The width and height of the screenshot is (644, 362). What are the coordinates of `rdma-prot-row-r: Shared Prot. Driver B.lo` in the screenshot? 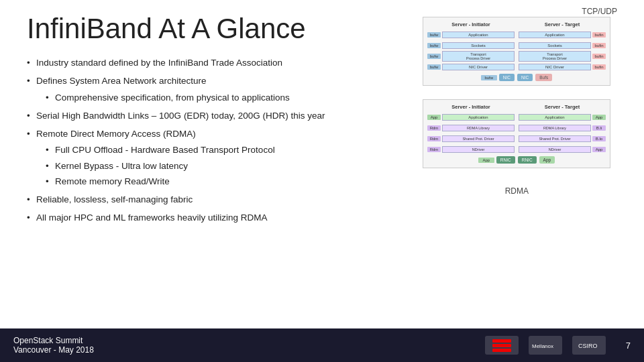 It's located at (562, 139).